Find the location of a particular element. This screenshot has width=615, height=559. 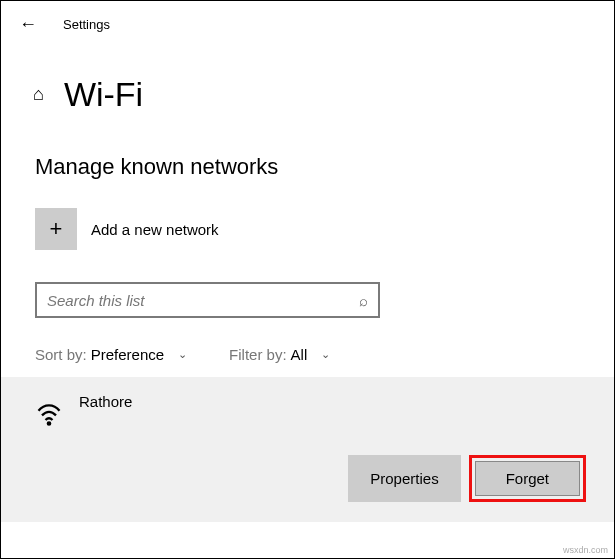

search-input is located at coordinates (203, 300).